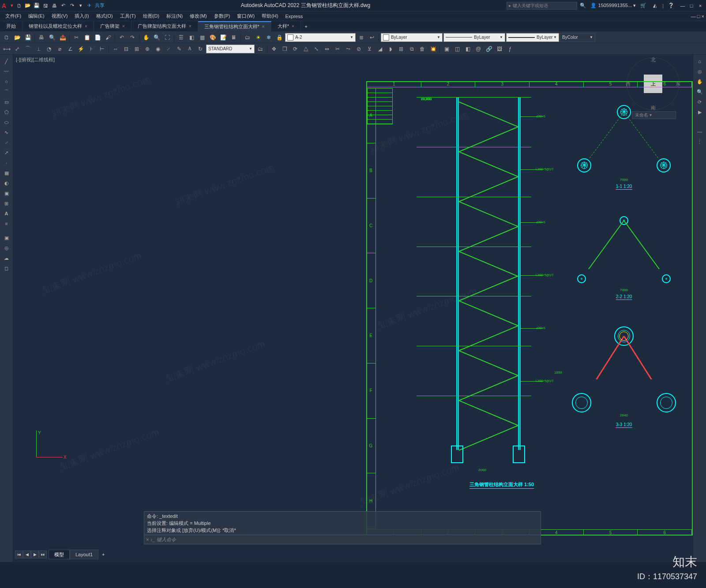  What do you see at coordinates (37, 6) in the screenshot?
I see `qat-save-icon: 💾` at bounding box center [37, 6].